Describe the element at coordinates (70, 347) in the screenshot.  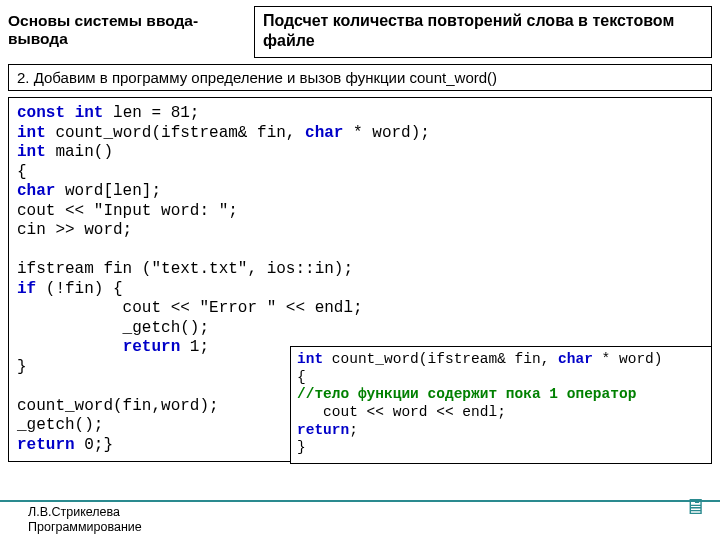
I see `code-text` at that location.